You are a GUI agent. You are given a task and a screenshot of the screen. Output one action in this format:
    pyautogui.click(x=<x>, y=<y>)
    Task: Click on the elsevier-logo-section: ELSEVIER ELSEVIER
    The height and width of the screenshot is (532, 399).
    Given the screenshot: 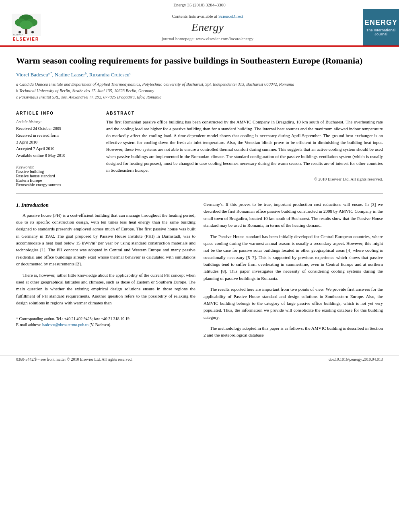 What is the action you would take?
    pyautogui.click(x=26, y=27)
    